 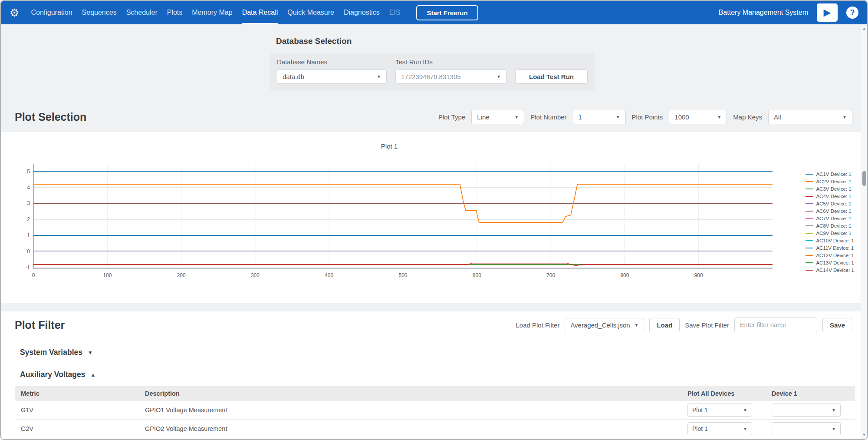 What do you see at coordinates (362, 13) in the screenshot?
I see `nav-item-diagnostics: Diagnostics` at bounding box center [362, 13].